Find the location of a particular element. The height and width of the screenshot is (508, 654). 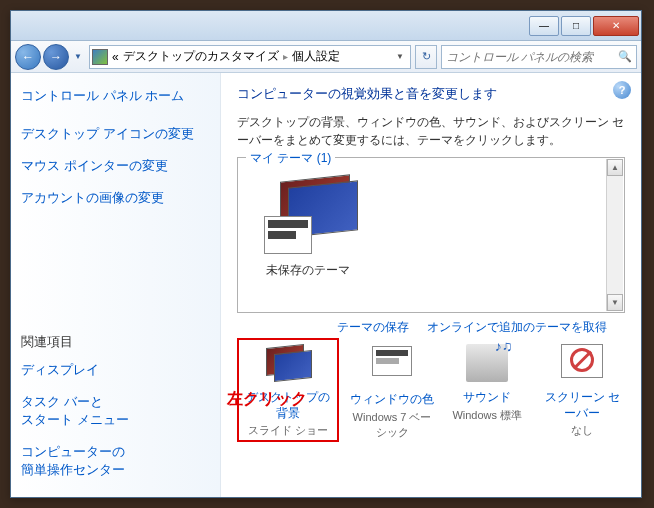

item-label: サウンド is located at coordinates (488, 398).